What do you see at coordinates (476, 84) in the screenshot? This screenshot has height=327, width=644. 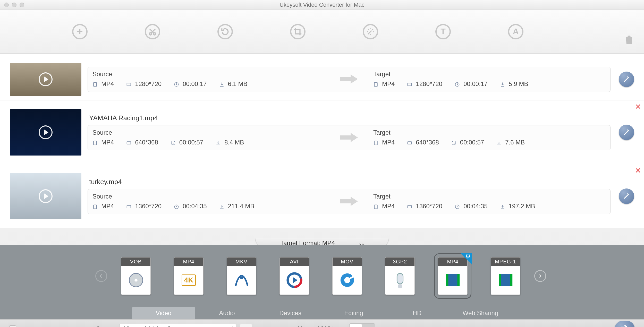 I see `target-duration: 00:00:17` at bounding box center [476, 84].